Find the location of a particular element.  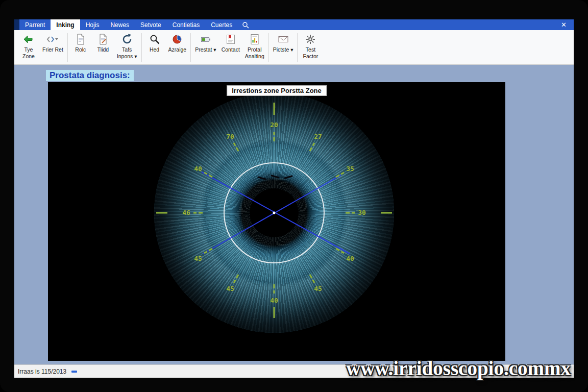

ribbon-button-tafs-inpons: TafsInpons ▾ is located at coordinates (127, 48).